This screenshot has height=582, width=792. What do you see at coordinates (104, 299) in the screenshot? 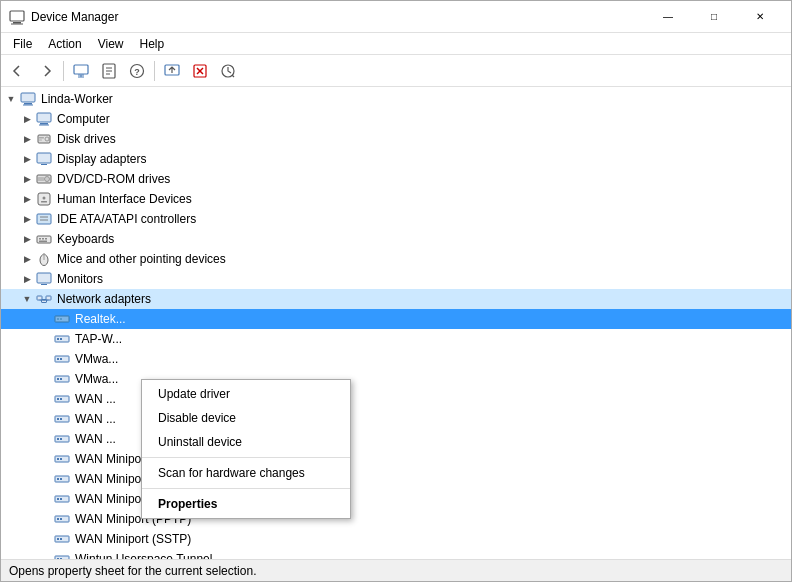
I see `network-label: Network adapters` at bounding box center [104, 299].